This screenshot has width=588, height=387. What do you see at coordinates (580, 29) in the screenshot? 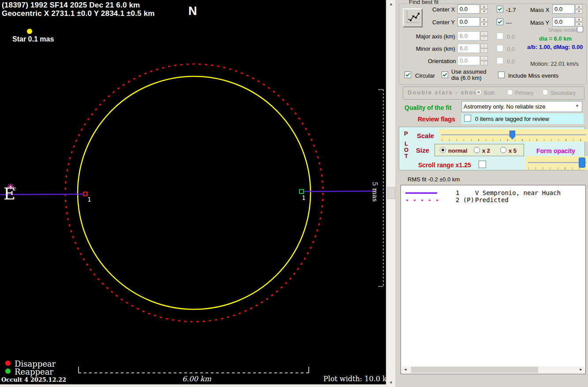
I see `shape-model-checkbox` at bounding box center [580, 29].